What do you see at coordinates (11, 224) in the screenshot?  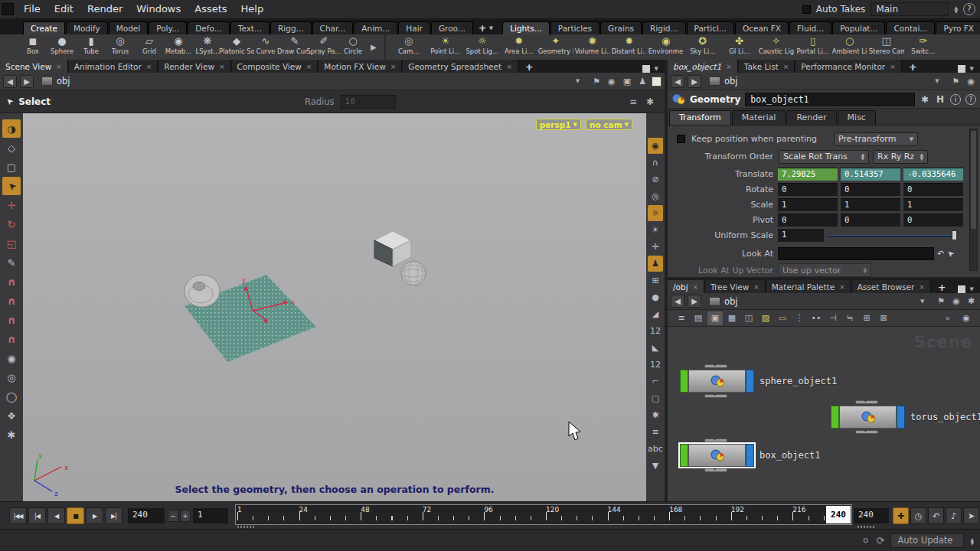 I see `rotate-tool-icon: ↻` at bounding box center [11, 224].